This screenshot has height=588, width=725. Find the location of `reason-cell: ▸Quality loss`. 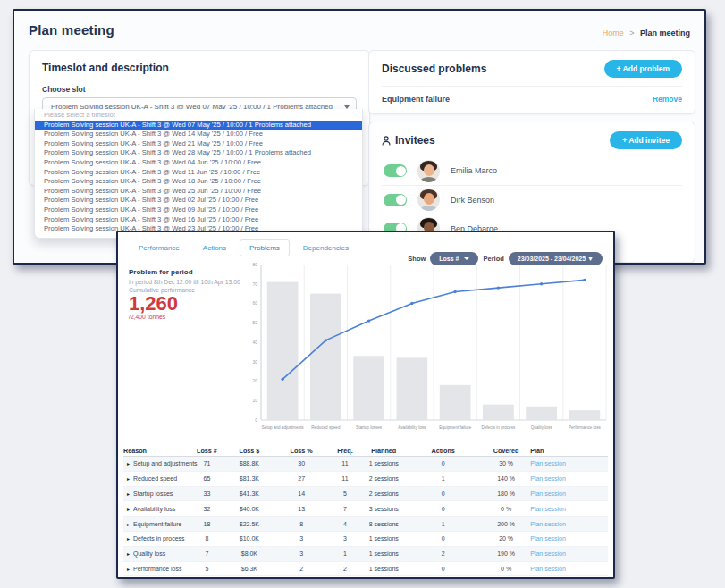

reason-cell: ▸Quality loss is located at coordinates (157, 554).